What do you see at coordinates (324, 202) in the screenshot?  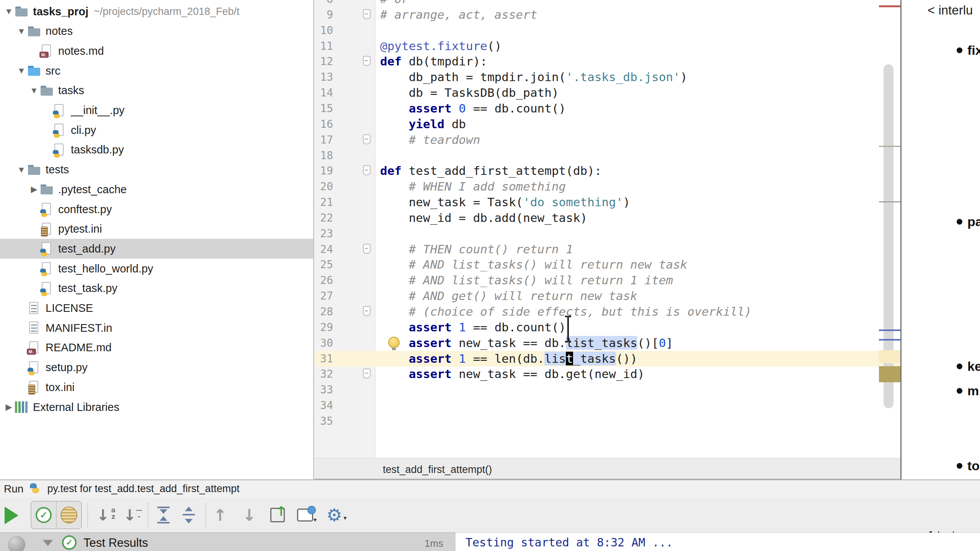 I see `line-number: 21` at bounding box center [324, 202].